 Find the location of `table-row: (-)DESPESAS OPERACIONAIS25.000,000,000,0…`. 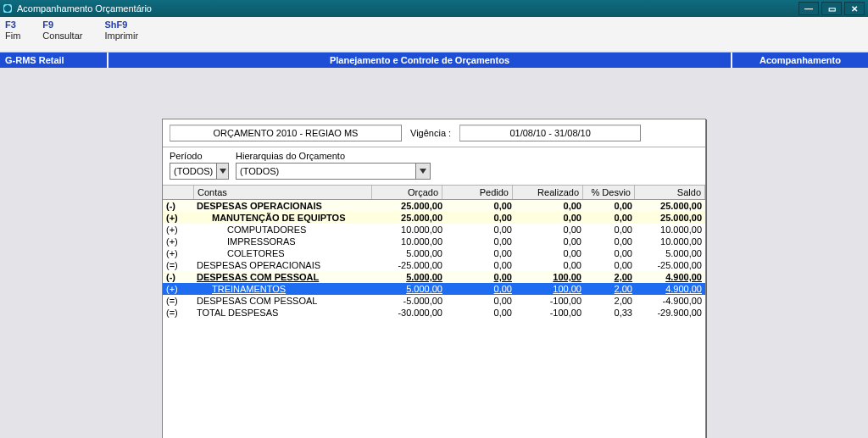

table-row: (-)DESPESAS OPERACIONAIS25.000,000,000,0… is located at coordinates (434, 206).